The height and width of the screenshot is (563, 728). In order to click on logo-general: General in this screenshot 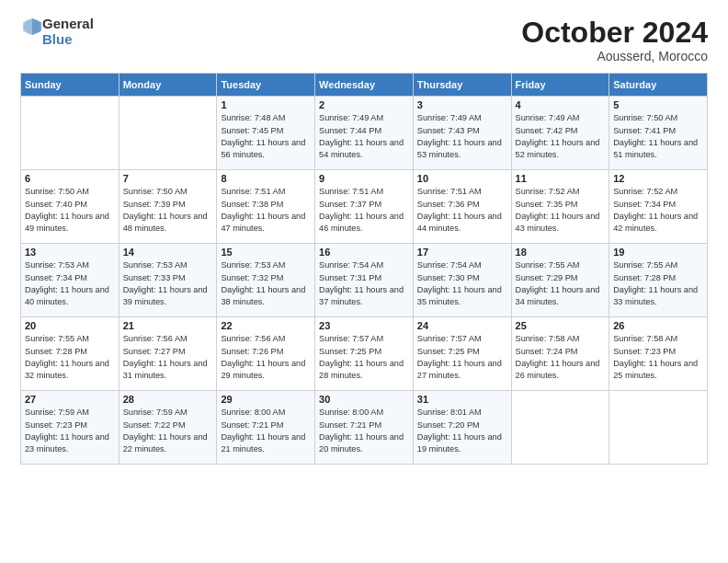, I will do `click(68, 24)`.